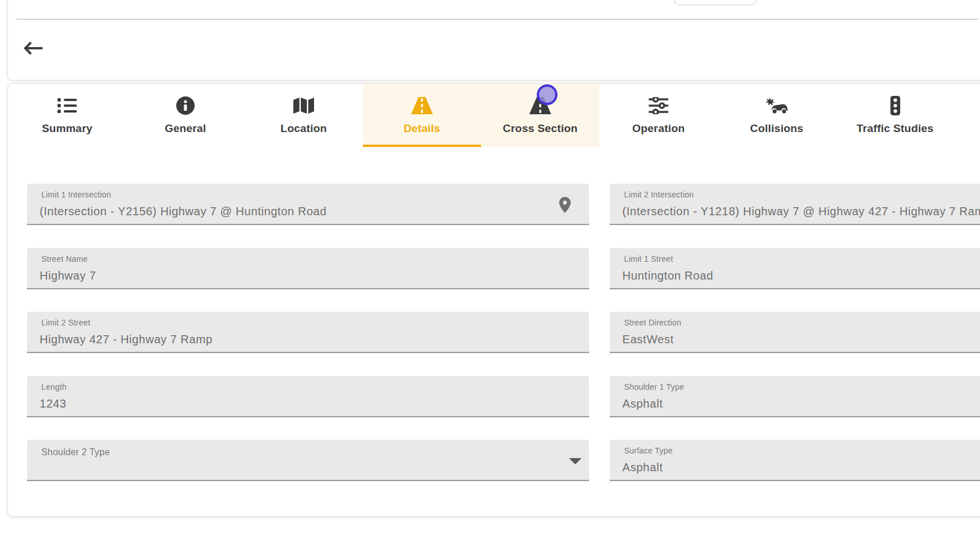  What do you see at coordinates (575, 462) in the screenshot?
I see `caret-down-icon` at bounding box center [575, 462].